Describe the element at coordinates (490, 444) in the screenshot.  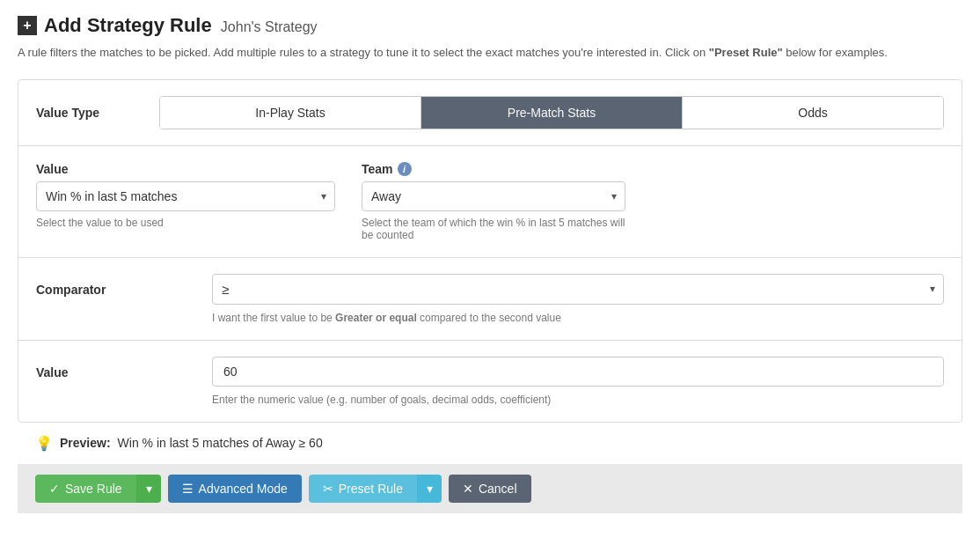
I see `preview-bar: 💡 Preview: Win % in last 5 matches of Aw…` at that location.